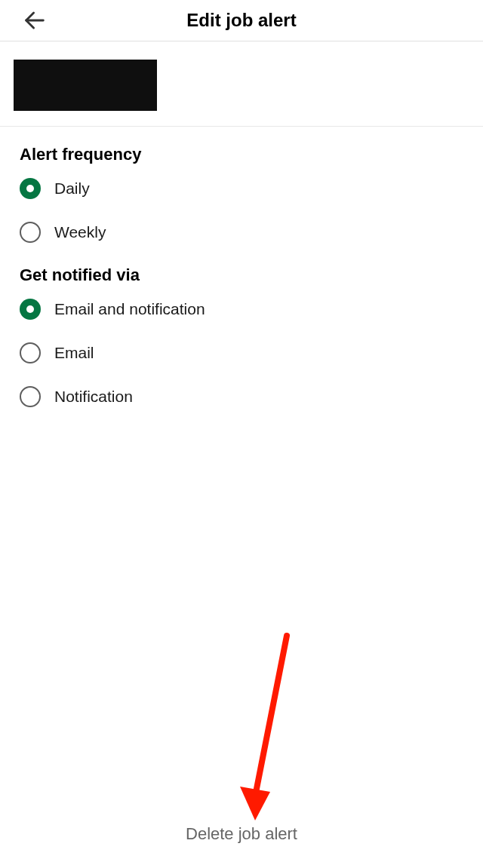 The width and height of the screenshot is (483, 868). What do you see at coordinates (242, 20) in the screenshot?
I see `page-title: Edit job alert` at bounding box center [242, 20].